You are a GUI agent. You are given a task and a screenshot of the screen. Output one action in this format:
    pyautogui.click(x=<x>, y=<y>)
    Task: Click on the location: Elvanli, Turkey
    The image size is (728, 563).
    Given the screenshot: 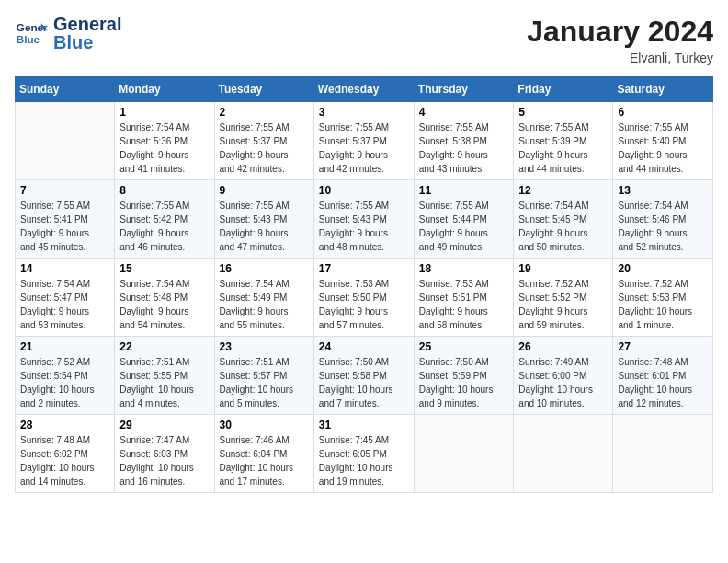 What is the action you would take?
    pyautogui.click(x=620, y=58)
    